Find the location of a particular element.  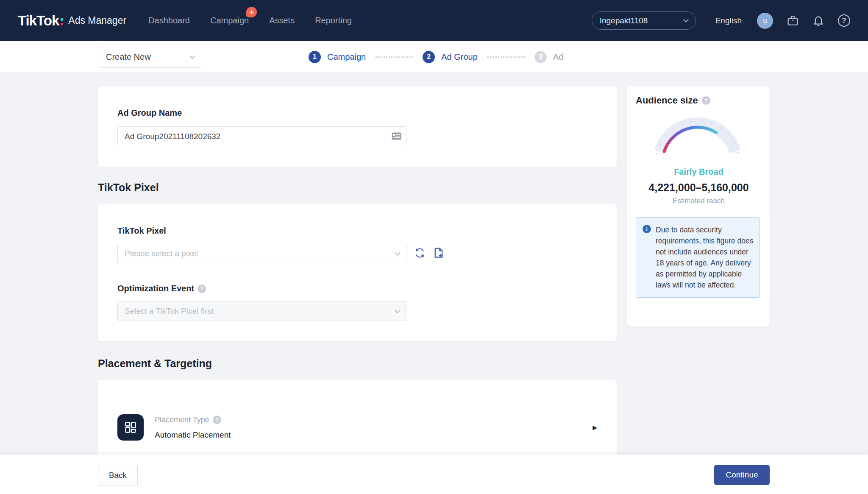

logo-tiktok-text: TikTok is located at coordinates (38, 21).